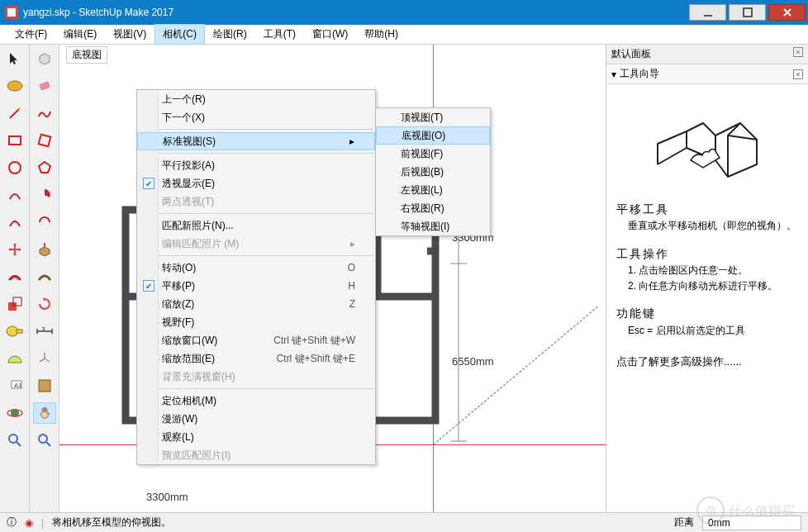 The image size is (808, 532). Describe the element at coordinates (256, 202) in the screenshot. I see `menu-twopoint: 两点透视(T)` at that location.